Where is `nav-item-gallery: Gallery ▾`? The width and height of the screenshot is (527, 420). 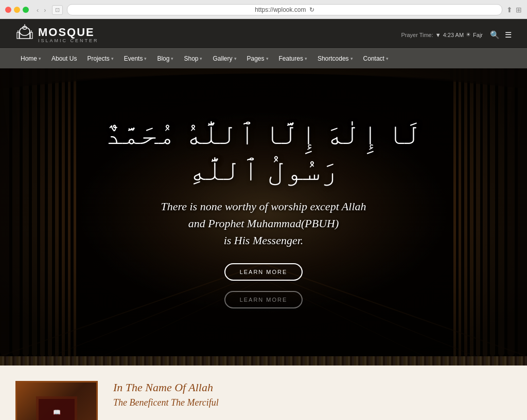
nav-item-gallery: Gallery ▾ is located at coordinates (224, 59).